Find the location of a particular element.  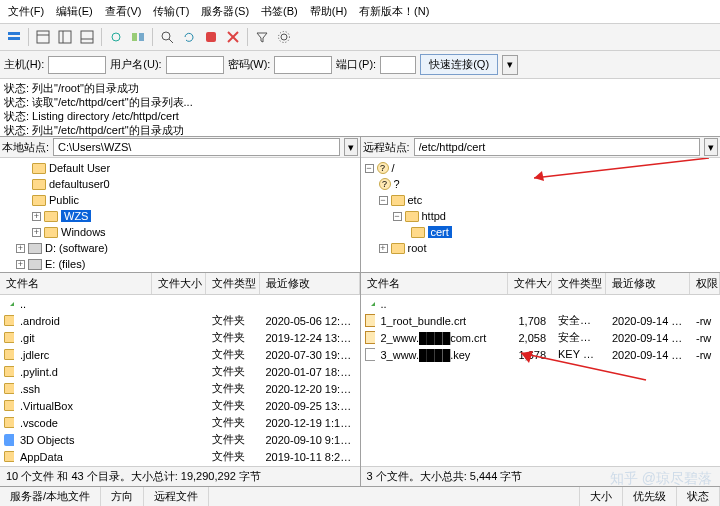

menu-server: 服务器(S) is located at coordinates (225, 12).